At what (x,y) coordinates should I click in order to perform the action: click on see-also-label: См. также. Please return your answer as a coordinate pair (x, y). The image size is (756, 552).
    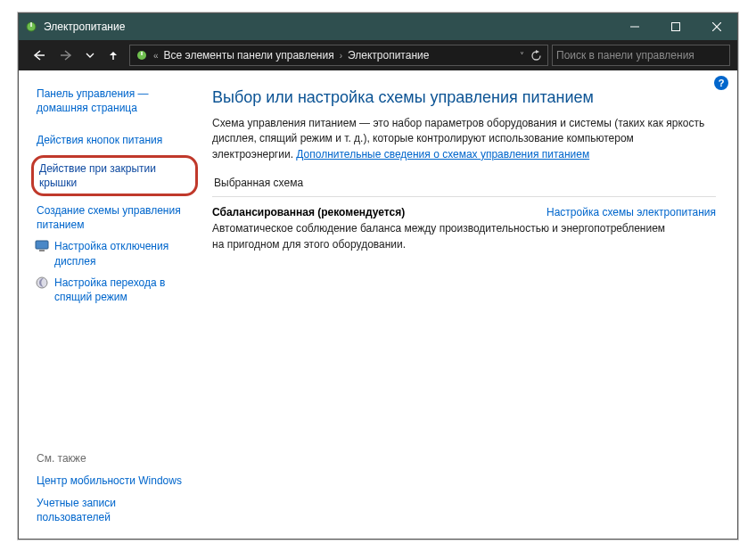
    Looking at the image, I should click on (114, 460).